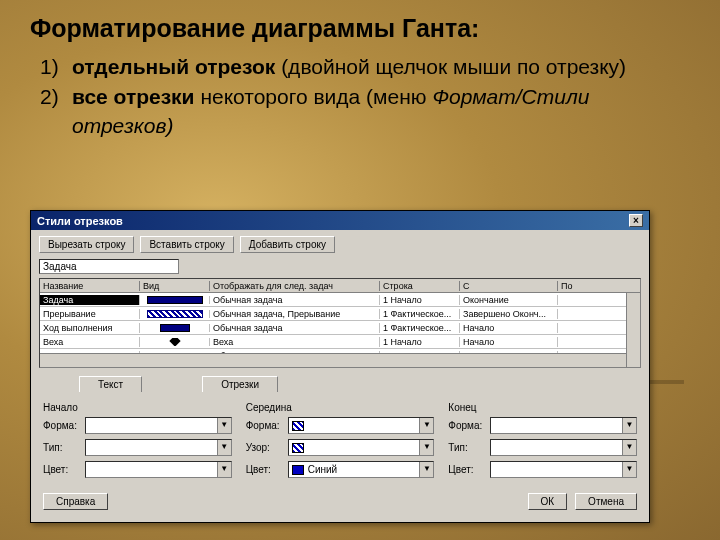 This screenshot has height=540, width=720. What do you see at coordinates (340, 314) in the screenshot?
I see `table-row: Прерывание Обычная задача, Прерывание 1 …` at bounding box center [340, 314].